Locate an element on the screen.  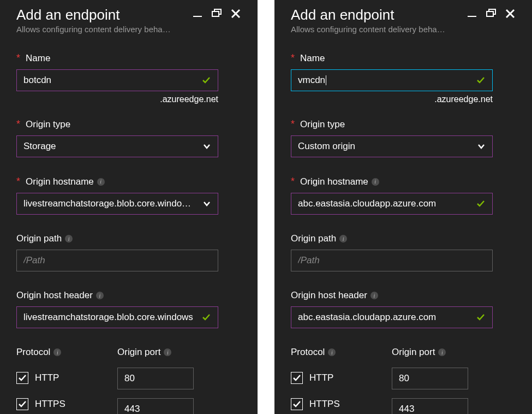
blade-title: Add an endpoint is located at coordinates (368, 15).